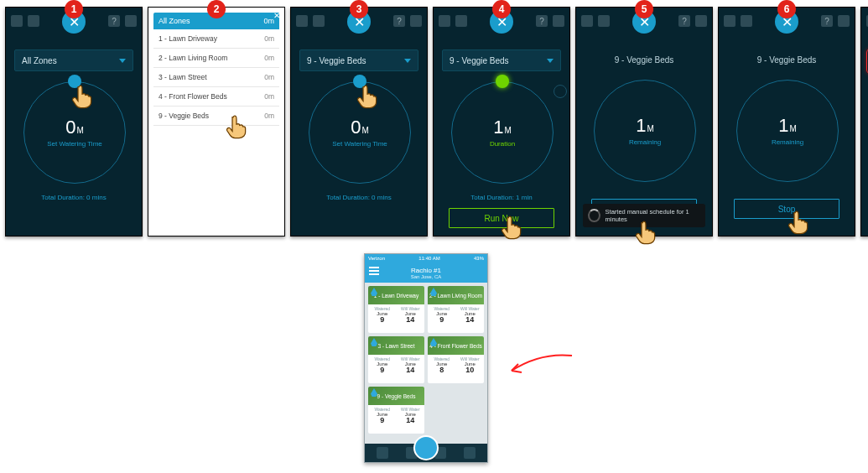 The height and width of the screenshot is (473, 868). What do you see at coordinates (426, 273) in the screenshot?
I see `app-header: Rachio #1 San Jose, CA` at bounding box center [426, 273].